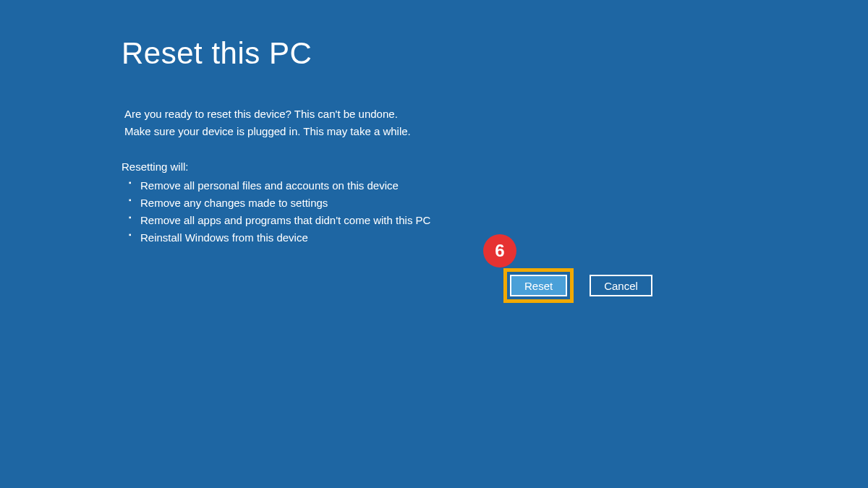  What do you see at coordinates (498, 186) in the screenshot?
I see `list-item: Remove all personal files and accounts o…` at bounding box center [498, 186].